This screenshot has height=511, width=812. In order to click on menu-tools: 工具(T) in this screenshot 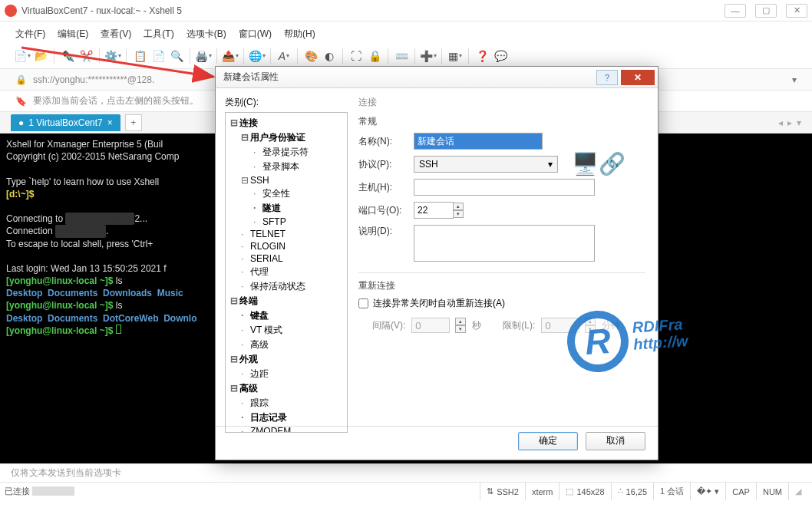, I will do `click(158, 34)`.